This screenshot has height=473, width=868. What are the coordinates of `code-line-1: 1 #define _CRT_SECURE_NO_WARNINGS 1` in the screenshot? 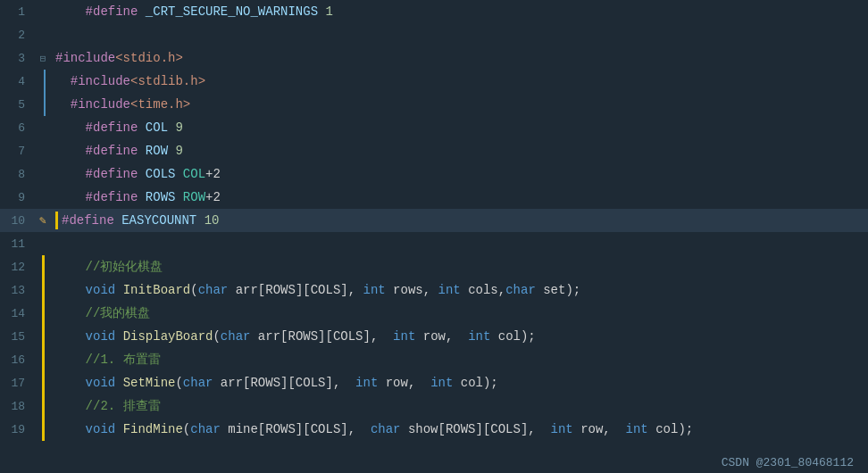 It's located at (434, 12).